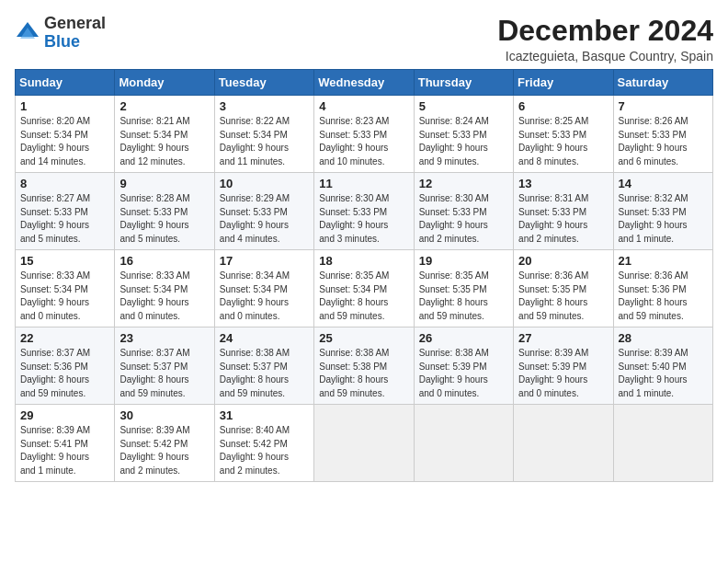  What do you see at coordinates (364, 83) in the screenshot?
I see `weekday-header-wednesday: Wednesday` at bounding box center [364, 83].